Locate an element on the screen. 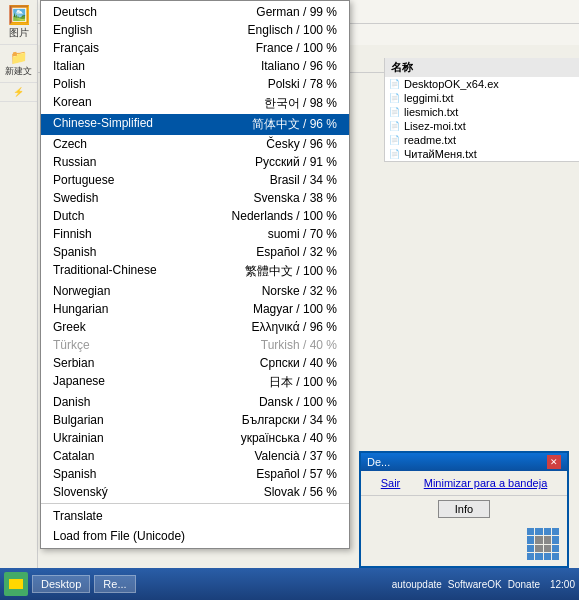 This screenshot has width=579, height=600. language-item-türkçe: TürkçeTurkish / 40 % is located at coordinates (195, 345).